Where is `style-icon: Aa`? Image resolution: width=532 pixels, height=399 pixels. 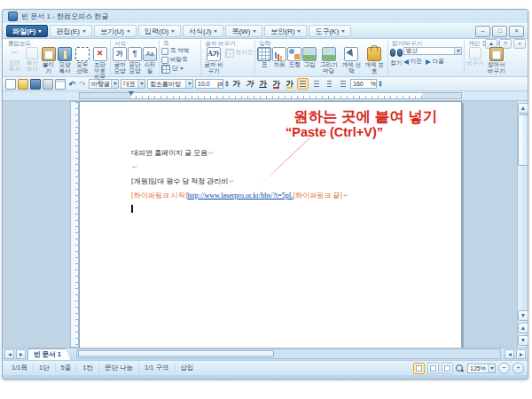
style-icon: Aa is located at coordinates (150, 54).